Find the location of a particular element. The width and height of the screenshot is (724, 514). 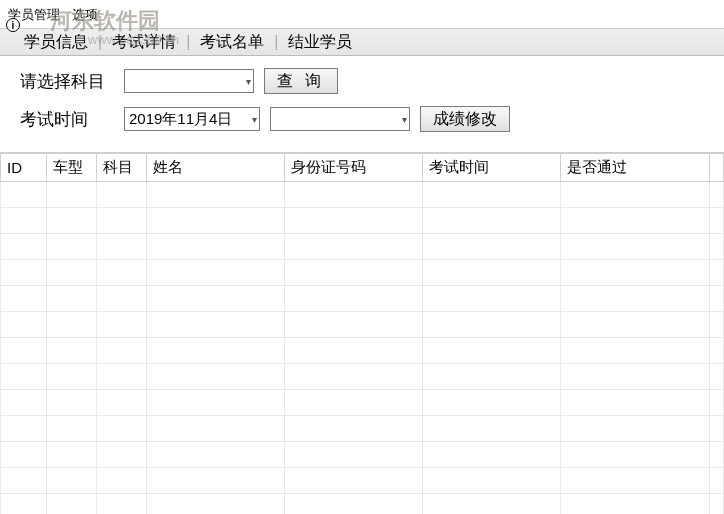

subject-label: 请选择科目 is located at coordinates (67, 82).